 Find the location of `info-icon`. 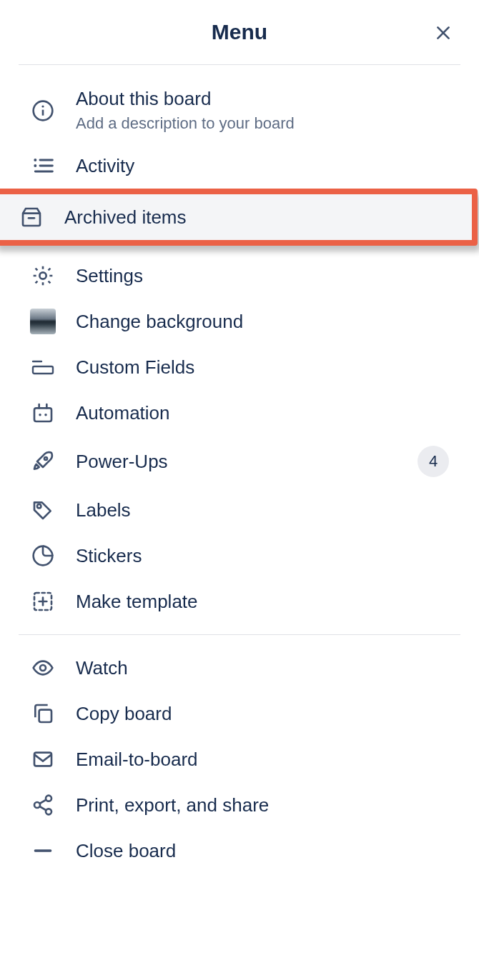

info-icon is located at coordinates (43, 111).